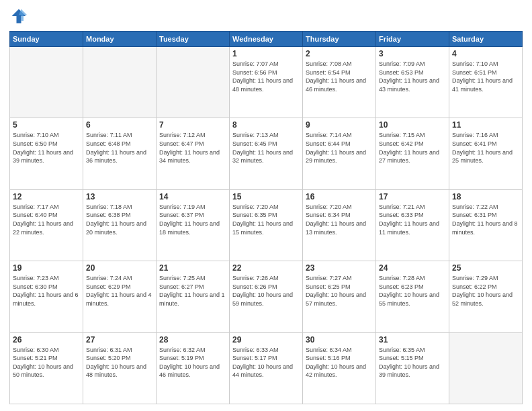 Image resolution: width=532 pixels, height=411 pixels. Describe the element at coordinates (120, 225) in the screenshot. I see `calendar-cell: 13Sunrise: 7:18 AM Sunset: 6:38 PM Dayli…` at that location.